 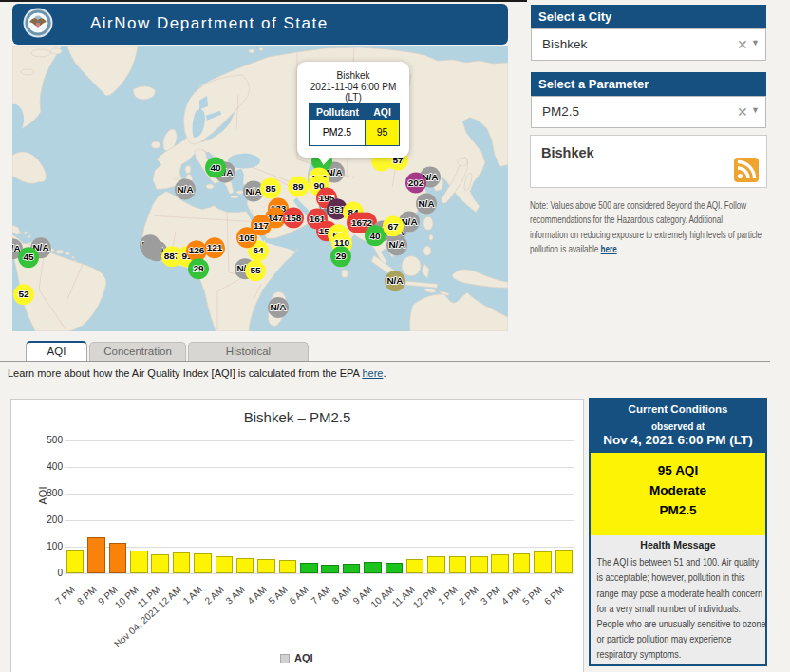 I want to click on svg-text: 45, so click(x=28, y=256).